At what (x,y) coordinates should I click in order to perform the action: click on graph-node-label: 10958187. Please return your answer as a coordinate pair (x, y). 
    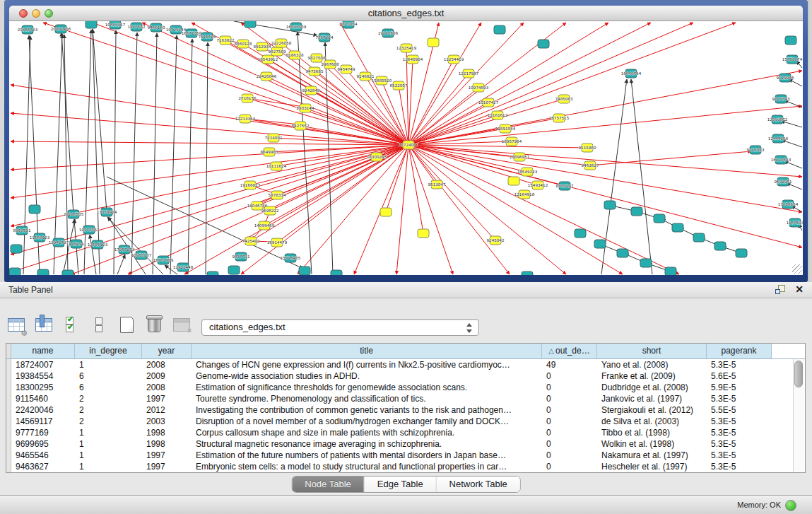
    Looking at the image, I should click on (141, 255).